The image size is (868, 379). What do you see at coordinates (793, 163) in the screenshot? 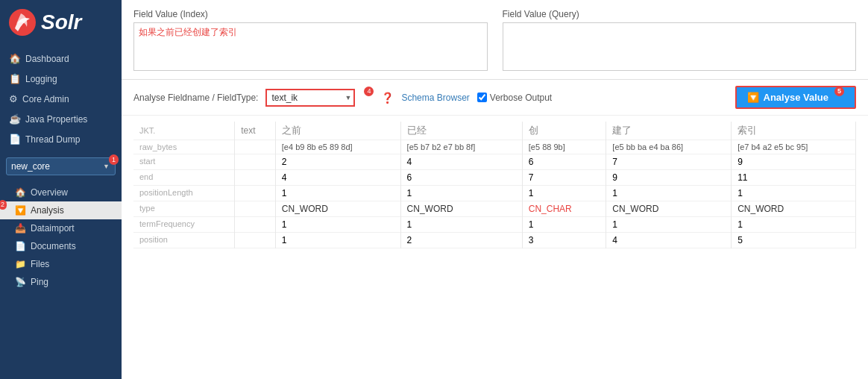
I see `cell-start-5: 9` at bounding box center [793, 163].